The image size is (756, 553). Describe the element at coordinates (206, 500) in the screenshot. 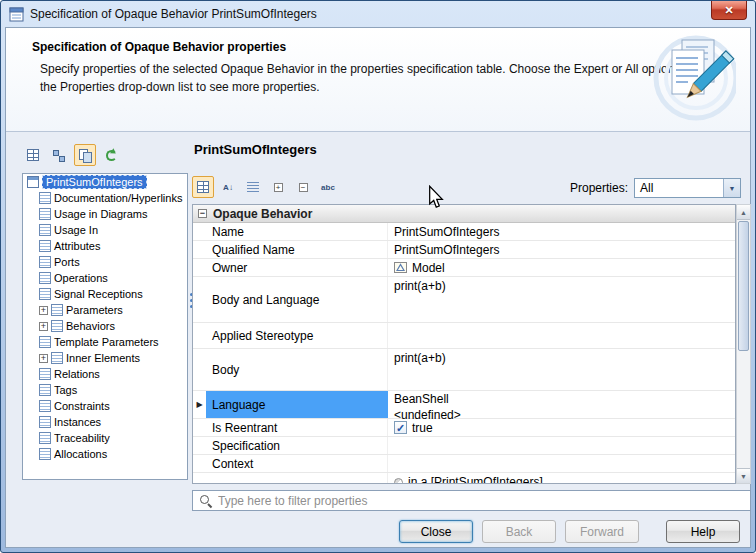

I see `search-icon` at that location.